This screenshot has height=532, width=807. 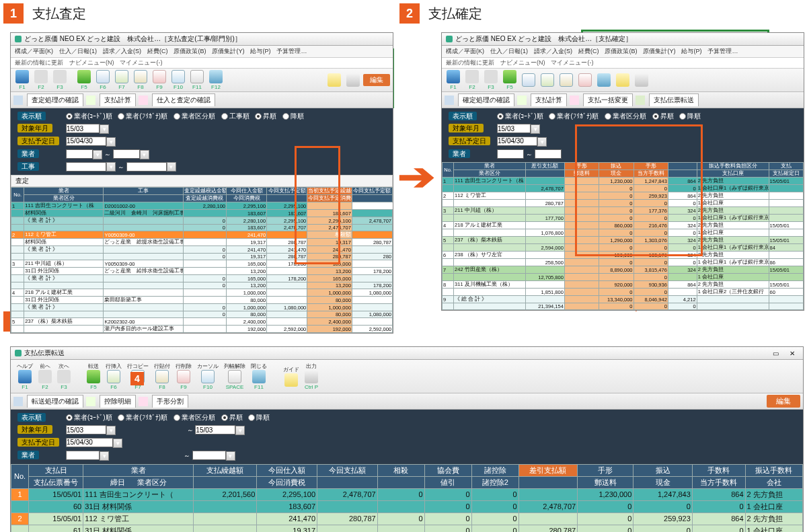 What do you see at coordinates (792, 354) in the screenshot?
I see `window-close-icon: ✕` at bounding box center [792, 354].